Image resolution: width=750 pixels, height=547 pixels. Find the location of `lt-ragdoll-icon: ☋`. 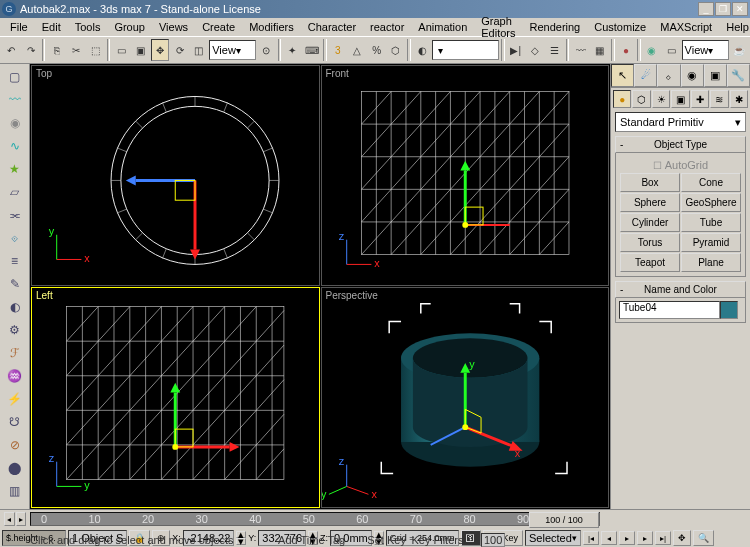

lt-ragdoll-icon: ☋ is located at coordinates (15, 422).